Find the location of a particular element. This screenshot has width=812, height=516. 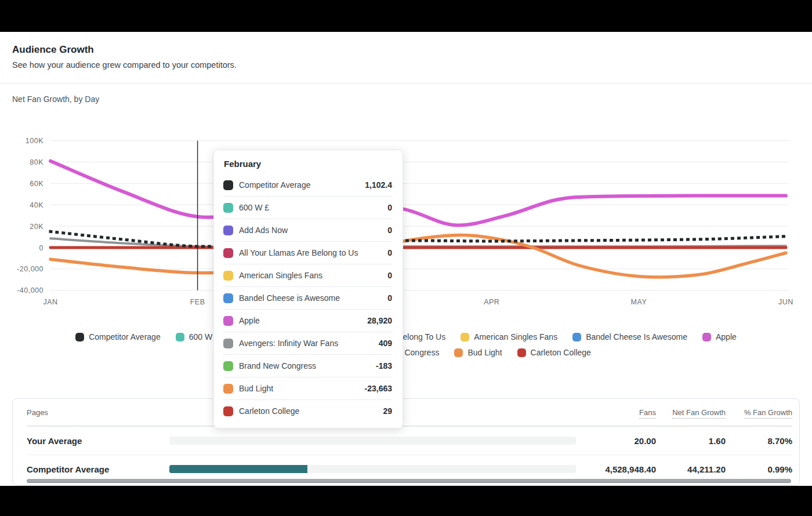

tooltip-row: 600 W £0 is located at coordinates (307, 208).